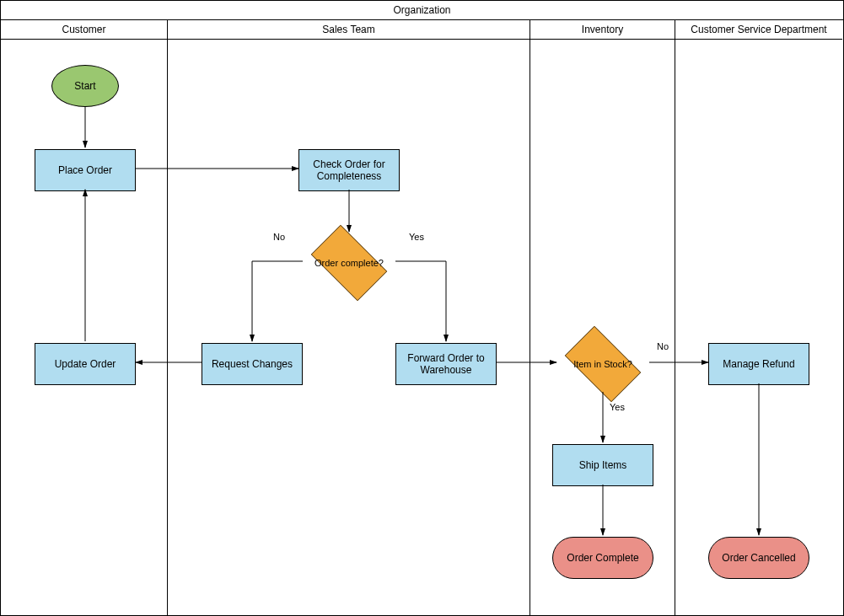 The image size is (844, 616). Describe the element at coordinates (349, 263) in the screenshot. I see `node-order-complete-q: Order complete?` at that location.